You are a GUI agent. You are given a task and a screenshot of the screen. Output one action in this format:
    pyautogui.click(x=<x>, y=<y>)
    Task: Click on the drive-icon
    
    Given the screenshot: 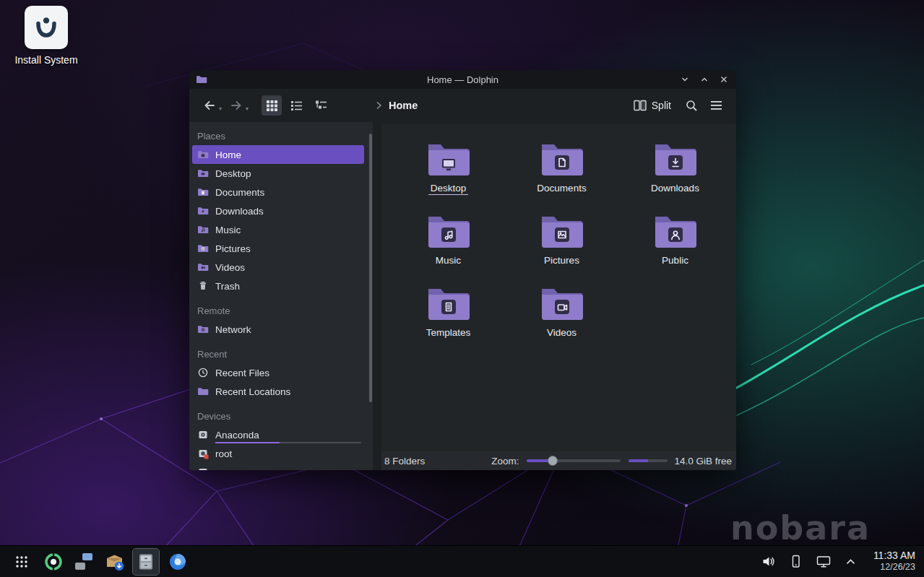 What is the action you would take?
    pyautogui.click(x=203, y=435)
    